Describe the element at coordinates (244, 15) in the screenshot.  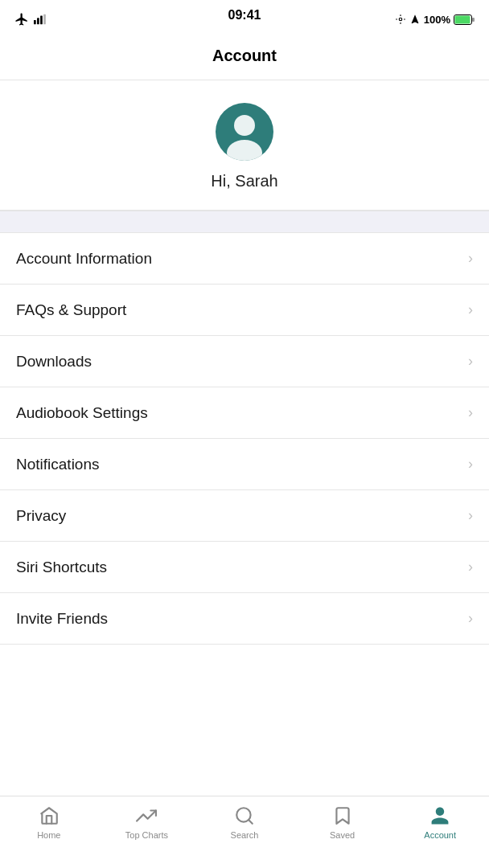
I see `status-time: 09:41` at that location.